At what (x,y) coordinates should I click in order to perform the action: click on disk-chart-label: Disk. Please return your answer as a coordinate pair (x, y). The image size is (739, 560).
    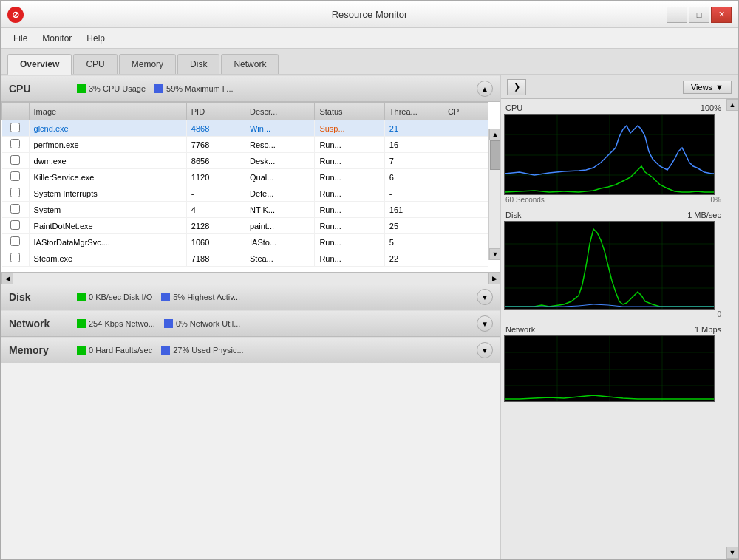
    Looking at the image, I should click on (513, 215).